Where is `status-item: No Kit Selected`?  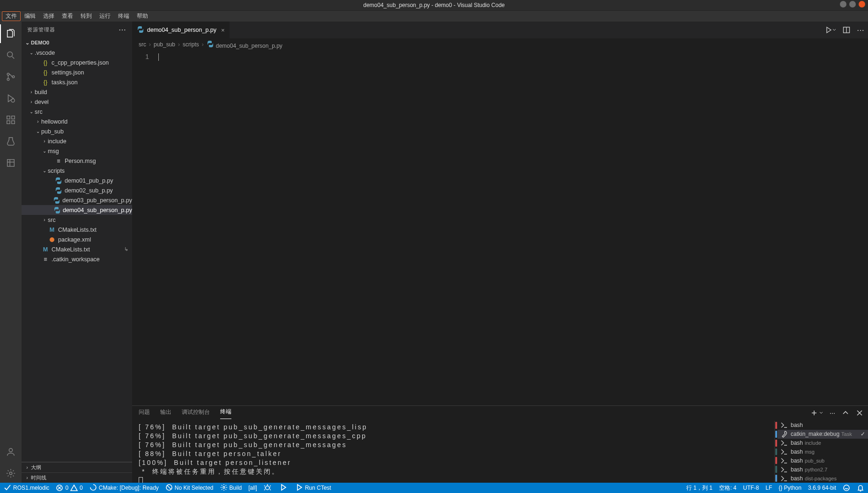 status-item: No Kit Selected is located at coordinates (189, 488).